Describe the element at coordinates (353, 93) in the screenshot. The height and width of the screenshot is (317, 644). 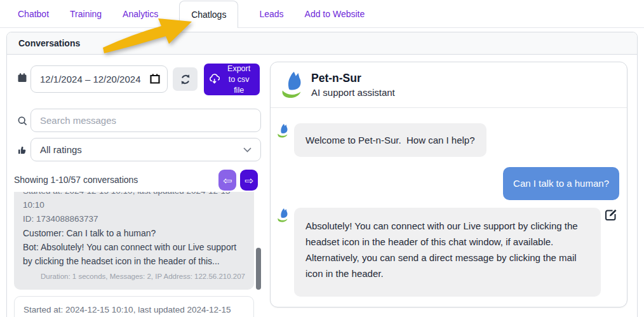
I see `chat-subtitle: AI support assistant` at that location.